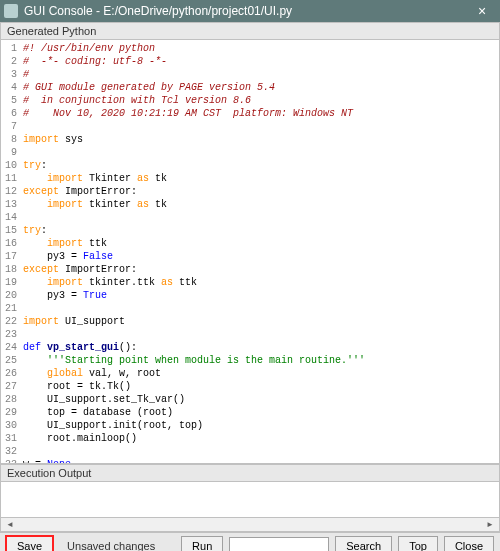 The height and width of the screenshot is (551, 500). Describe the element at coordinates (250, 525) in the screenshot. I see `scroll-track` at that location.